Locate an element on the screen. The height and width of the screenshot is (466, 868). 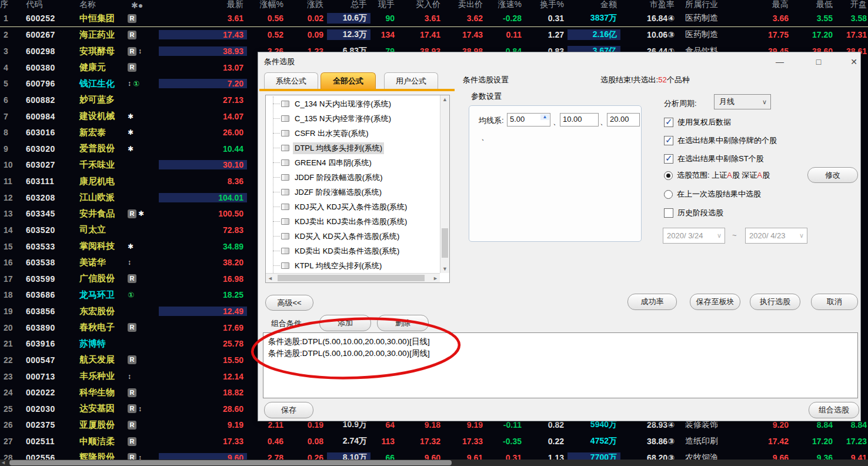
scrollbar-thumb is located at coordinates (231, 462).